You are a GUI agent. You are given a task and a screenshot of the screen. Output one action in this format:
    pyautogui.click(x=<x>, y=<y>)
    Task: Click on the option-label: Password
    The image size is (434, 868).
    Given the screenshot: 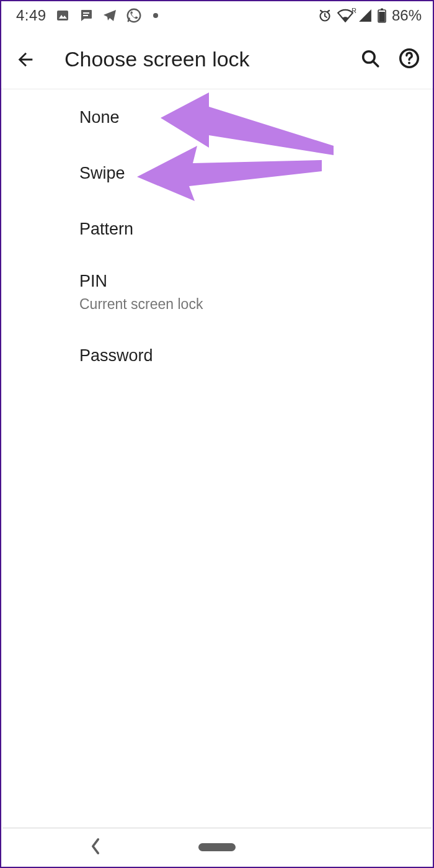 What is the action you would take?
    pyautogui.click(x=248, y=356)
    